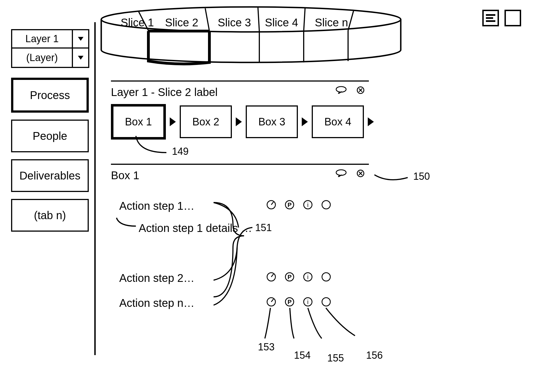  What do you see at coordinates (50, 95) in the screenshot?
I see `tab-process-label: Process` at bounding box center [50, 95].